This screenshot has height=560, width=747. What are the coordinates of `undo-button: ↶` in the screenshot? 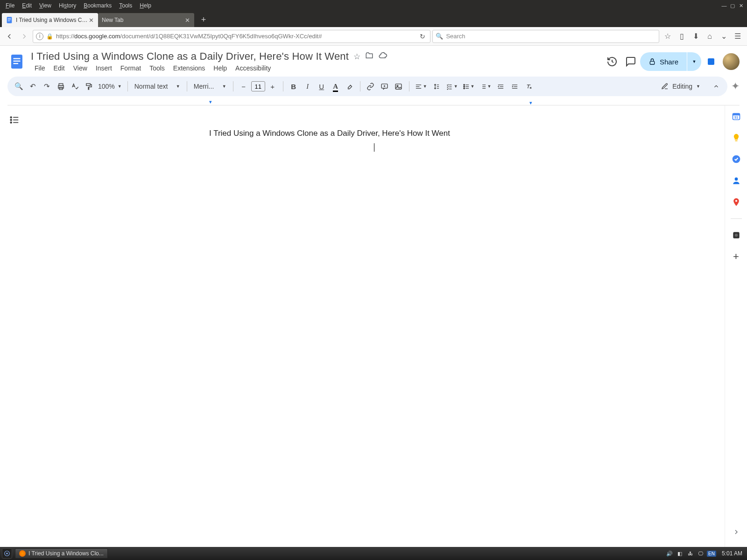 It's located at (33, 86).